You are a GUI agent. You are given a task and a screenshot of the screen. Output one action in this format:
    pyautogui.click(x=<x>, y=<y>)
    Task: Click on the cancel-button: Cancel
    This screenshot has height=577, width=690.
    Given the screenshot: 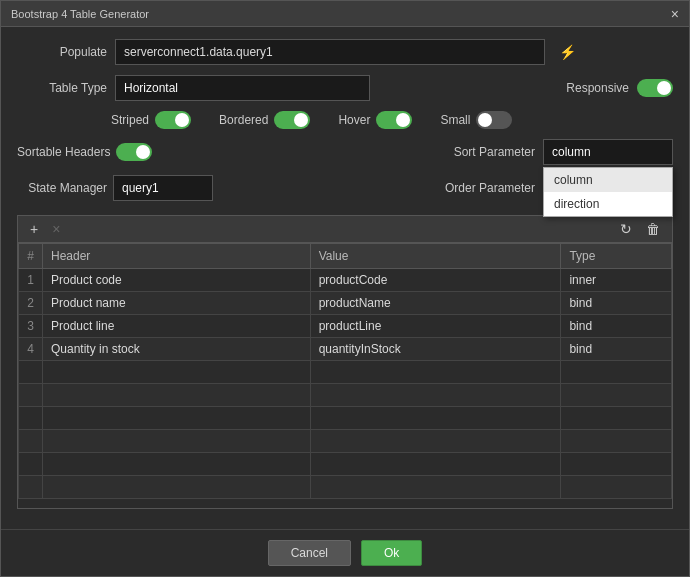 What is the action you would take?
    pyautogui.click(x=310, y=553)
    